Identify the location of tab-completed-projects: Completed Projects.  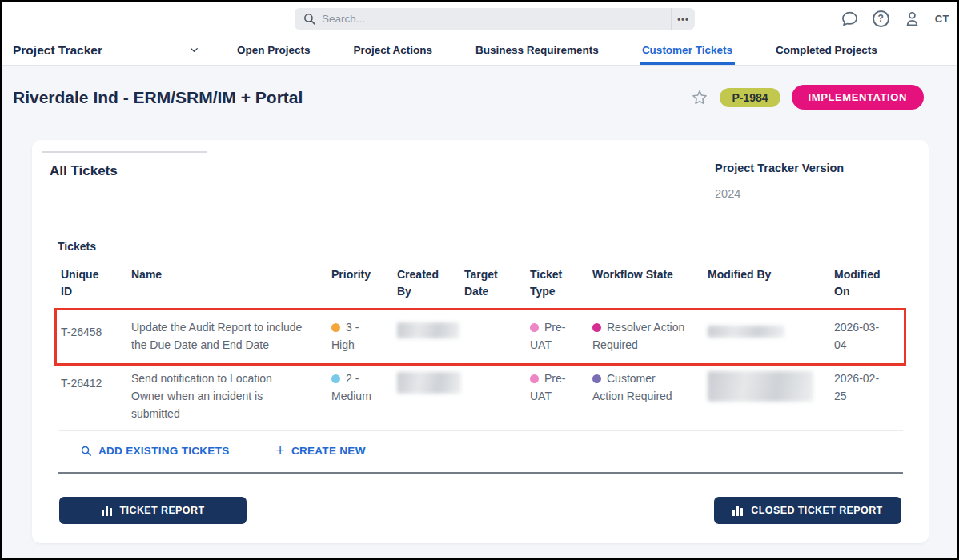
(826, 50).